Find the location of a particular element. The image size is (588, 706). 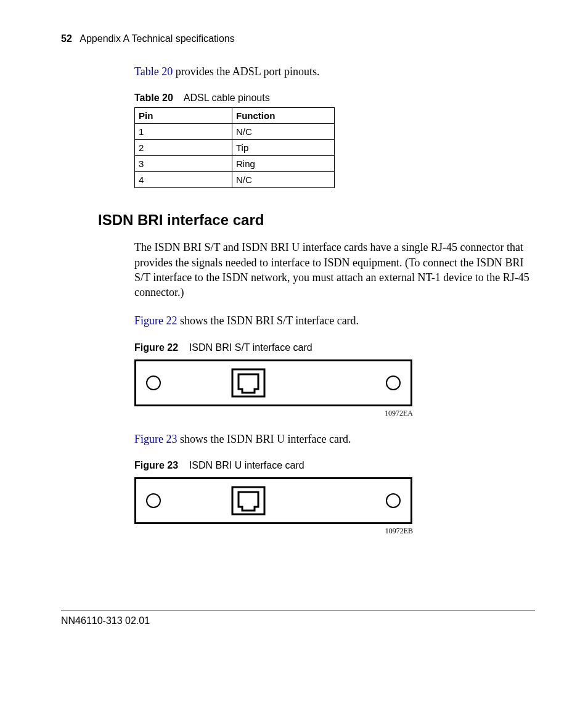

section-heading: ISDN BRI interface card is located at coordinates (317, 220).